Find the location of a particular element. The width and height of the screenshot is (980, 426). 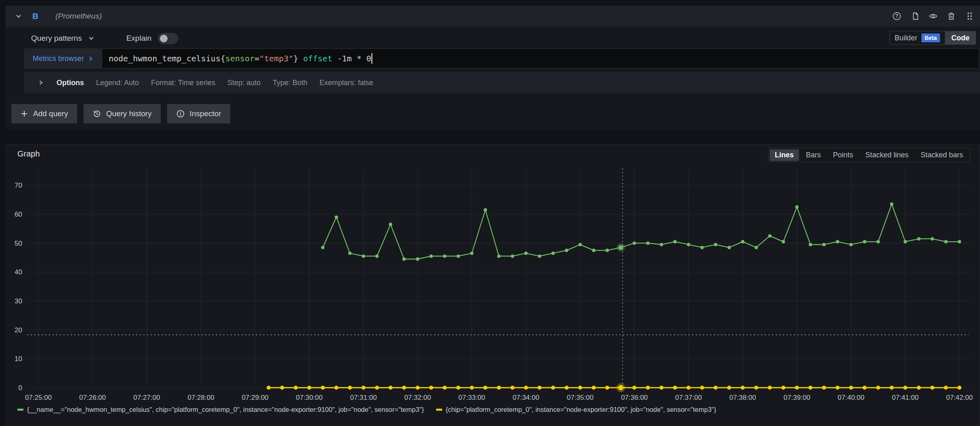

help-icon: ? is located at coordinates (897, 16).